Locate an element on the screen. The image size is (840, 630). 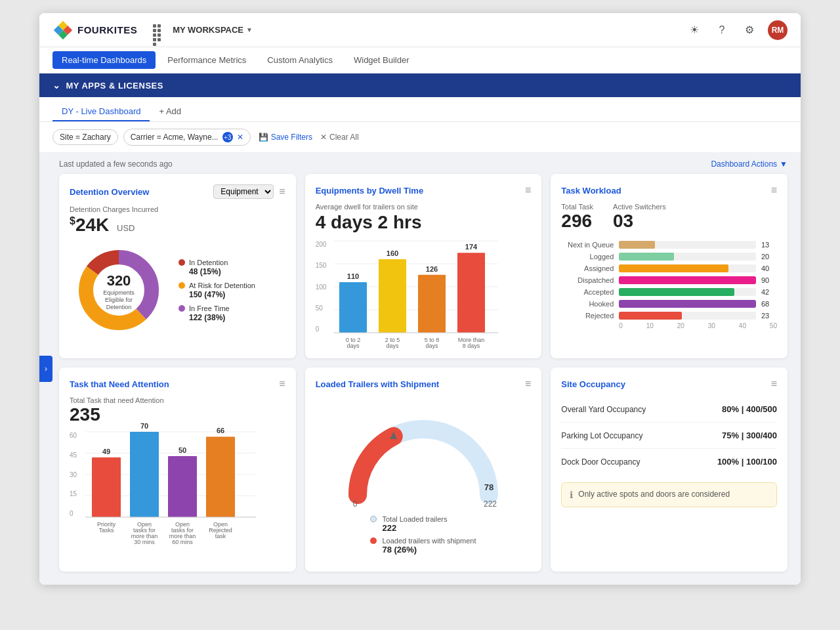
sub-nav-performance: Performance Metrics is located at coordinates (207, 60).